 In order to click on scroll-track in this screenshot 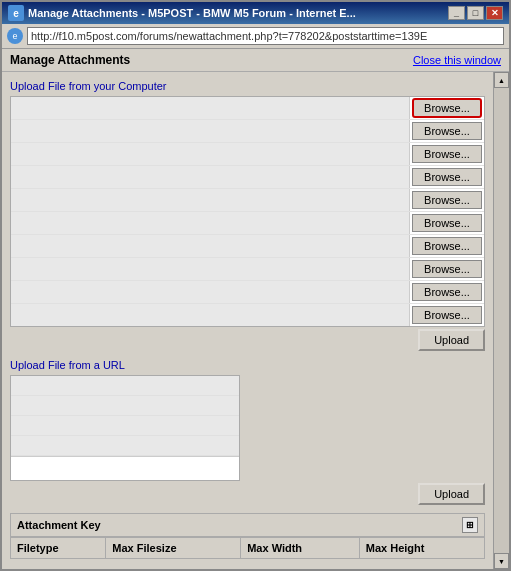, I will do `click(502, 320)`.